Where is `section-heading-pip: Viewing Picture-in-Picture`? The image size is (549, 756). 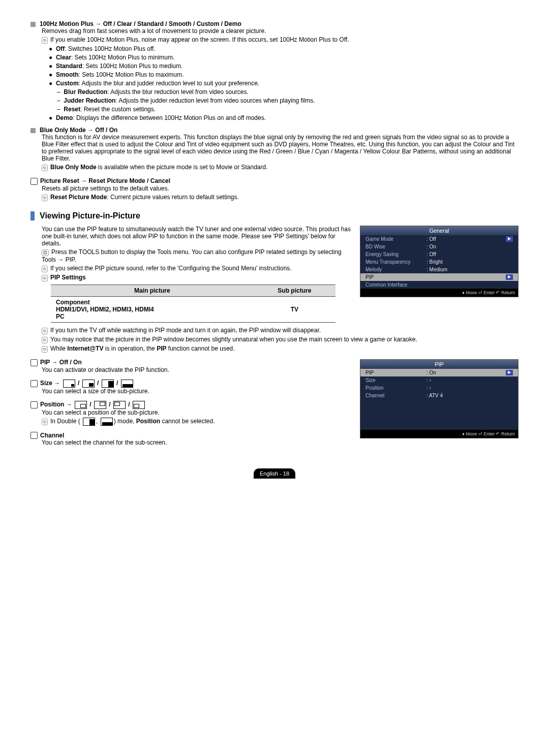 section-heading-pip: Viewing Picture-in-Picture is located at coordinates (274, 216).